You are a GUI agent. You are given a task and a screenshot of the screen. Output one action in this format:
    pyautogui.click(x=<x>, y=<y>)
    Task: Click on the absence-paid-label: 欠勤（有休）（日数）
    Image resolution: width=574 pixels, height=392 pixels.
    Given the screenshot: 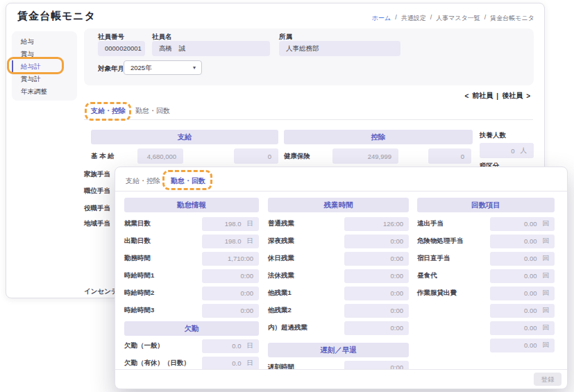 What is the action you would take?
    pyautogui.click(x=157, y=364)
    